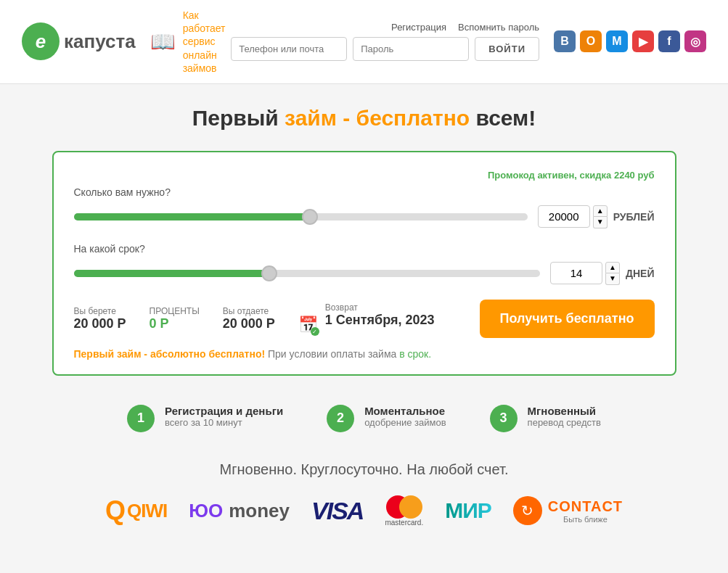 Image resolution: width=728 pixels, height=573 pixels. I want to click on mc-text: mastercard., so click(404, 522).